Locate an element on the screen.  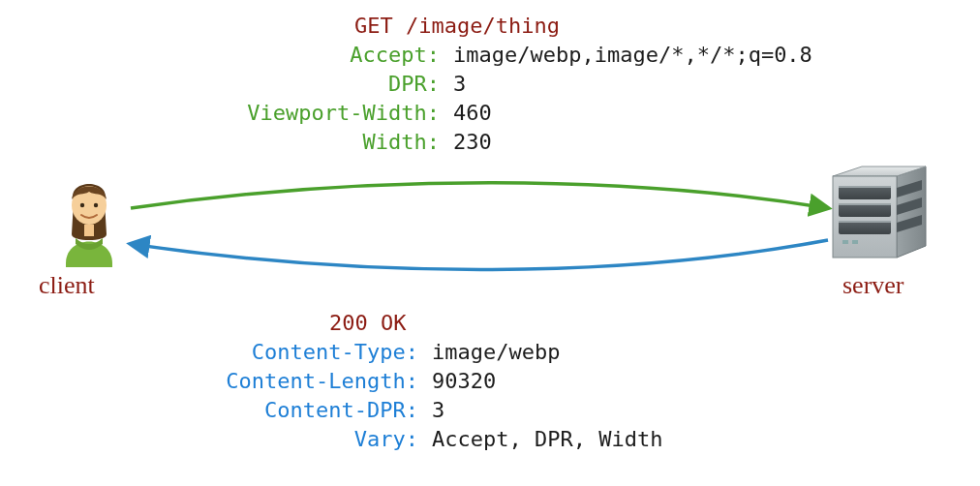
req-header-value-accept: image/webp,image/*,*/*;q=0.8 is located at coordinates (633, 54).